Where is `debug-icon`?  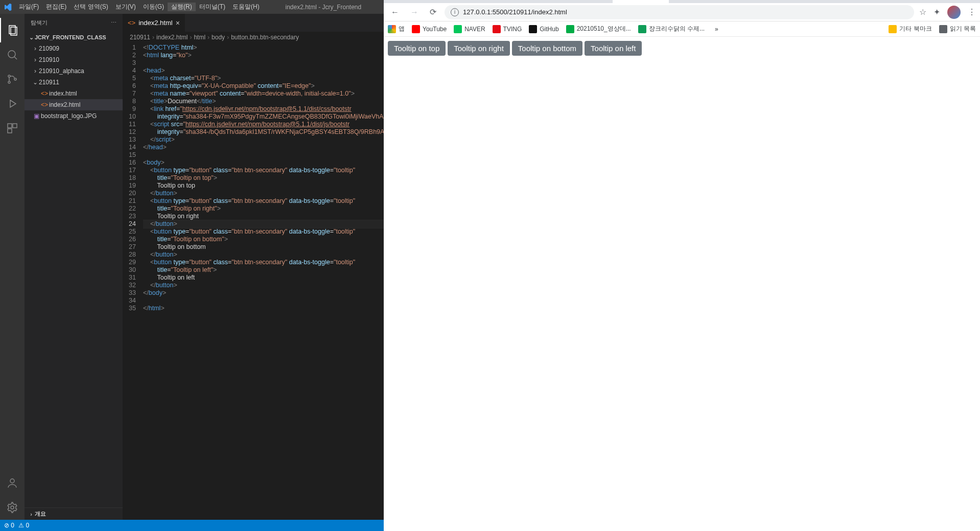
debug-icon is located at coordinates (12, 104).